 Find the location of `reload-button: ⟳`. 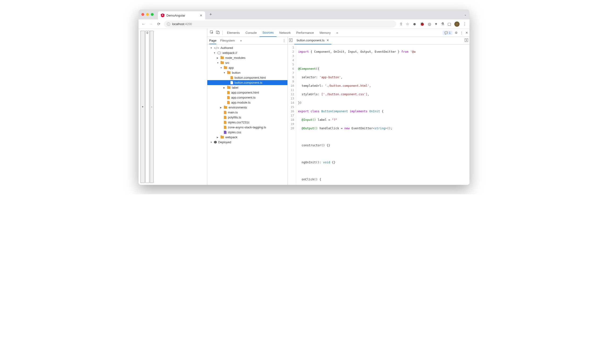

reload-button: ⟳ is located at coordinates (158, 24).